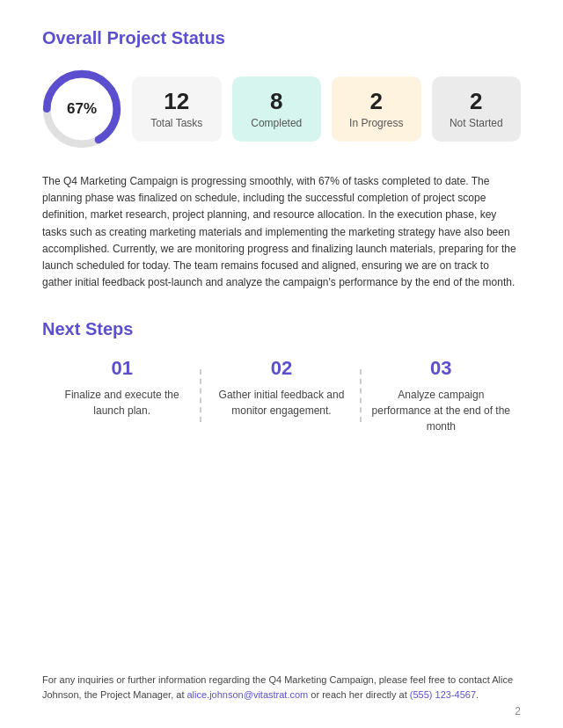 The width and height of the screenshot is (563, 728). What do you see at coordinates (282, 688) in the screenshot?
I see `footer: For any inquiries or further information…` at bounding box center [282, 688].